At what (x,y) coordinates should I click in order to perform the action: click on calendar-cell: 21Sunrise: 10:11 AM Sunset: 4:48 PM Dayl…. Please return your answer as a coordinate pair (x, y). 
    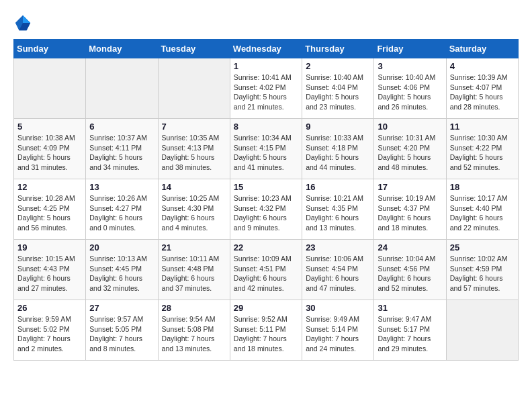
    Looking at the image, I should click on (193, 270).